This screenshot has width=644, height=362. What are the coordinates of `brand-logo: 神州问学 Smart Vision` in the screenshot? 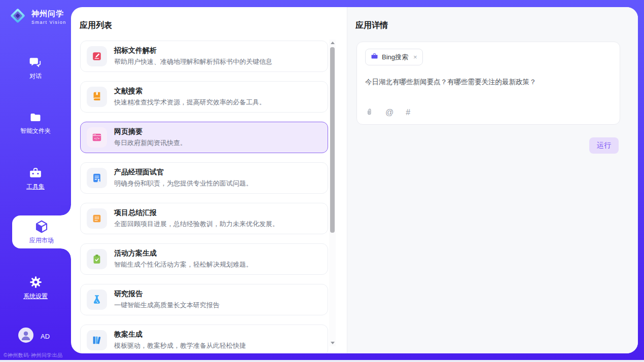 It's located at (38, 17).